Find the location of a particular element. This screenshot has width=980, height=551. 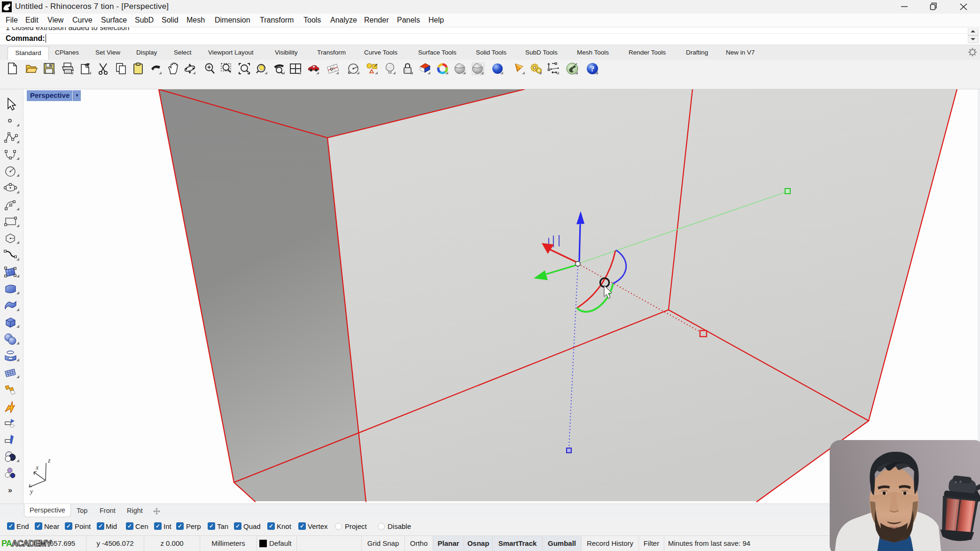

svg-text: x is located at coordinates (37, 467).